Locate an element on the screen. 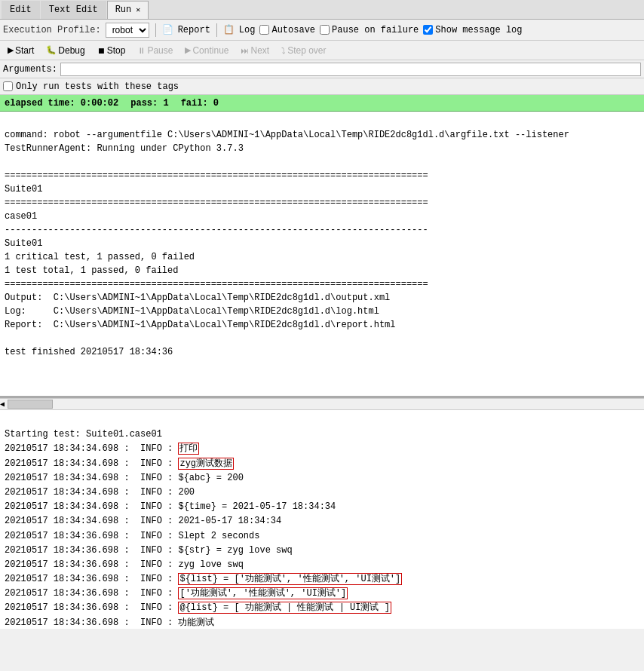 The height and width of the screenshot is (671, 644). tab-bar: Edit Text Edit Run ✕ is located at coordinates (322, 10).